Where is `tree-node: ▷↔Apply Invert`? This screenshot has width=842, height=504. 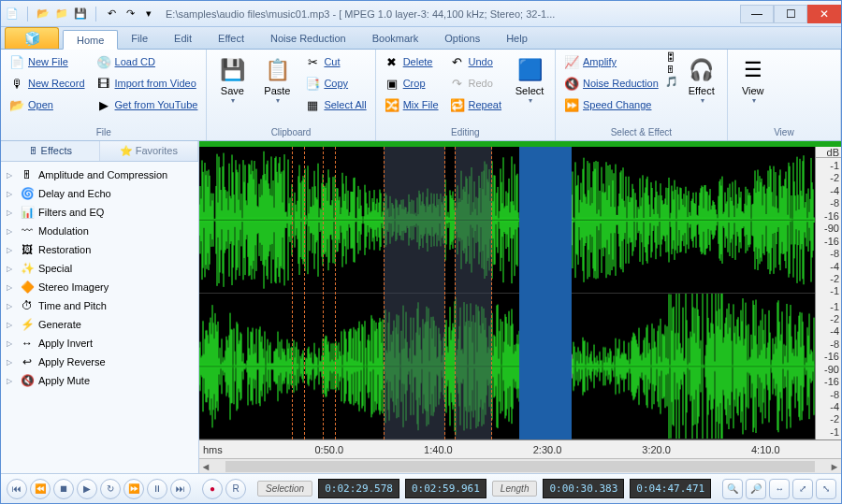
tree-node: ▷↔Apply Invert is located at coordinates (99, 343).